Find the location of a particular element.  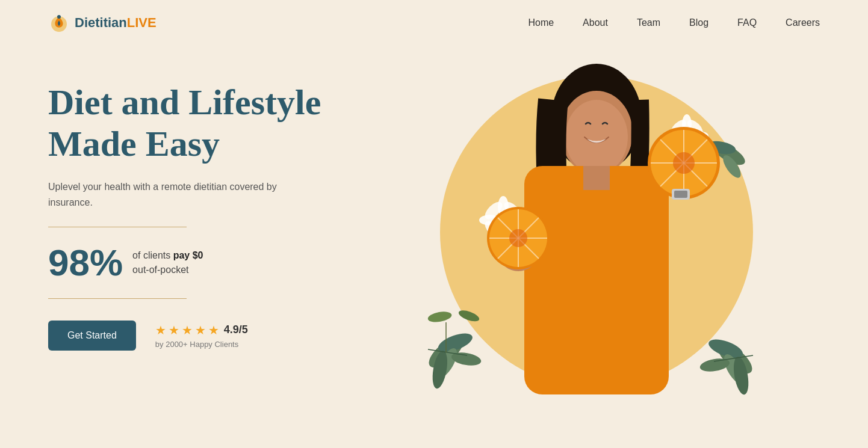

logo-text-dietitian: Dietitian is located at coordinates (101, 23).